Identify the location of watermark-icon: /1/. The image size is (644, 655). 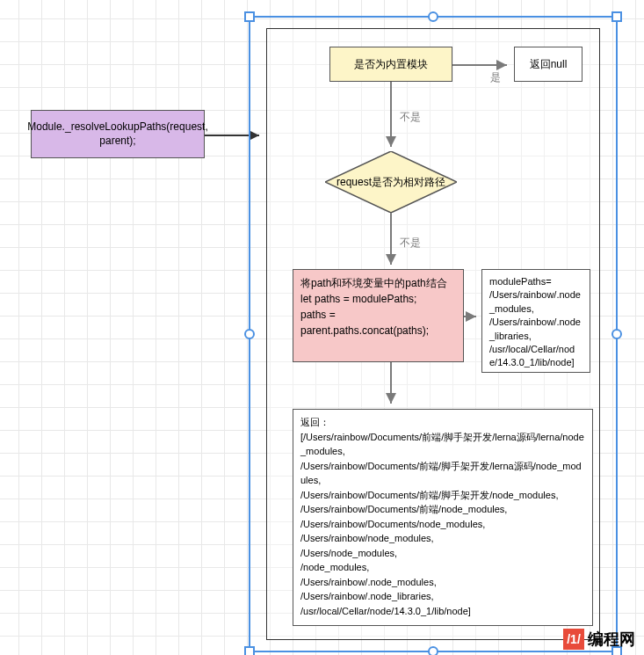
(574, 639).